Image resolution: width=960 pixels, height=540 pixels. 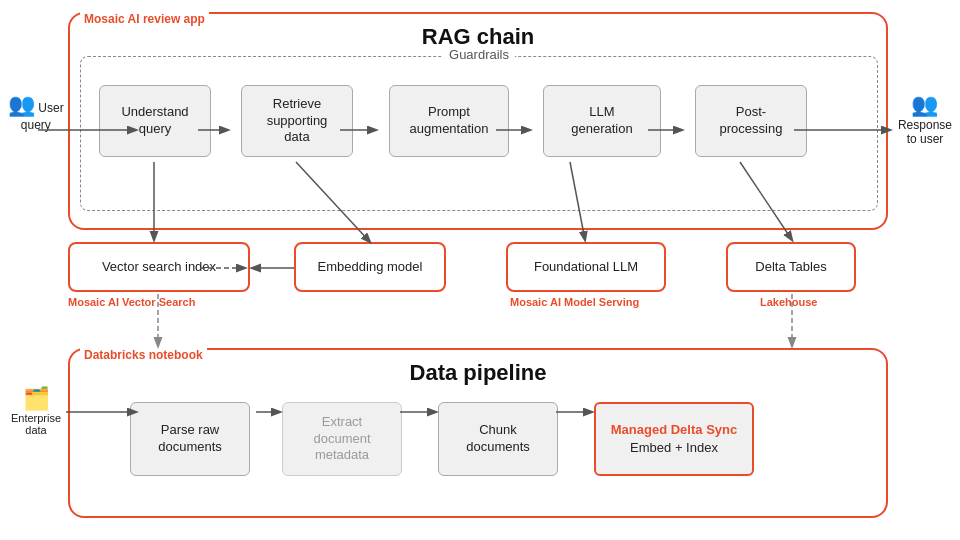 What do you see at coordinates (132, 302) in the screenshot?
I see `vector-label: Mosaic AI Vector Search` at bounding box center [132, 302].